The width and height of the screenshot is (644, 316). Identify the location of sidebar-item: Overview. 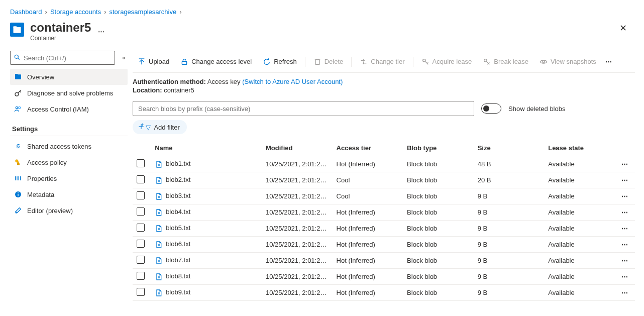
(69, 77).